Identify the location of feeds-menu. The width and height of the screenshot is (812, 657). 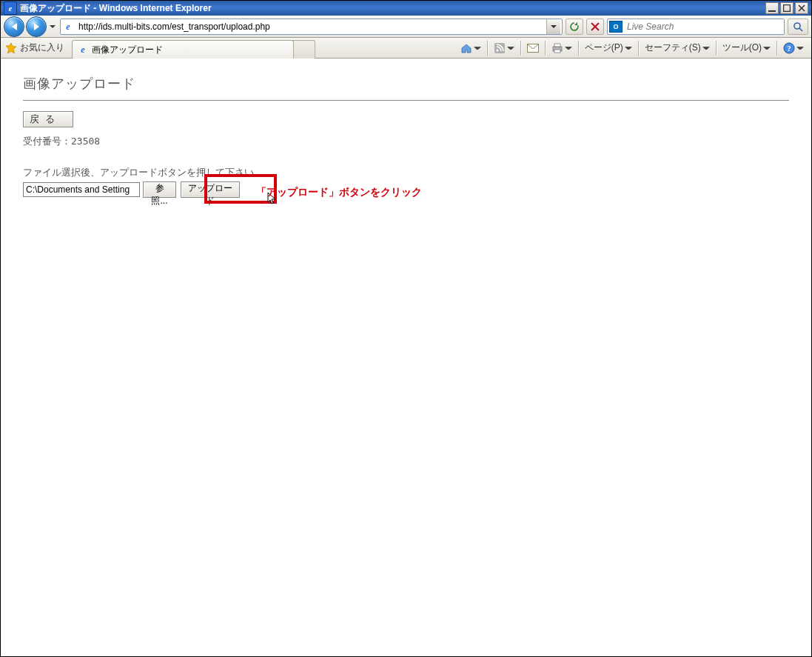
(504, 48).